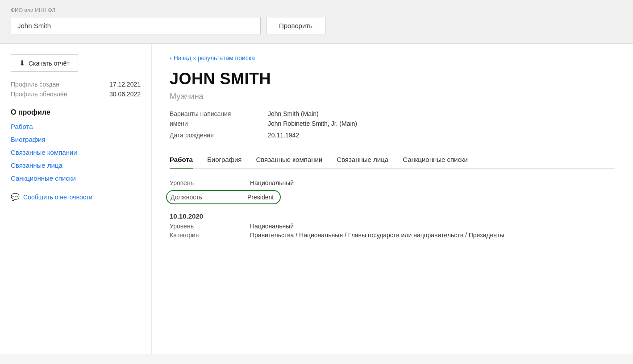 This screenshot has height=364, width=633. Describe the element at coordinates (76, 112) in the screenshot. I see `sidebar-section-title: О профиле` at that location.